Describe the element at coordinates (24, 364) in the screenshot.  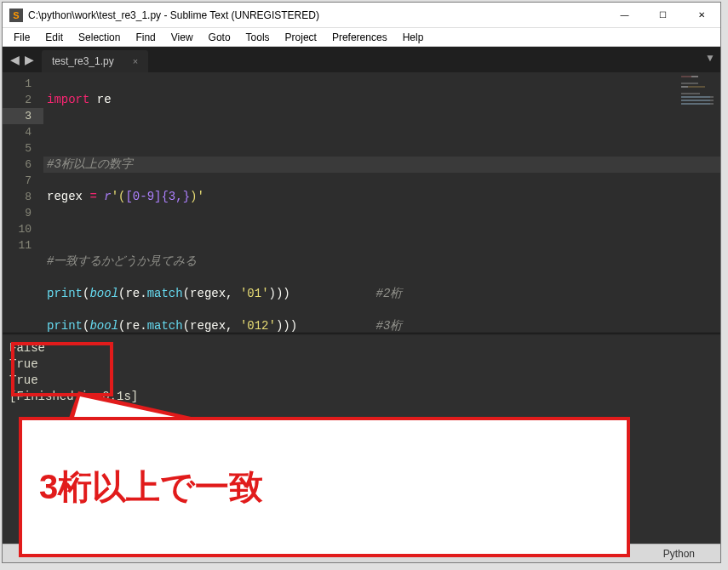
I see `output-line-2: True` at that location.